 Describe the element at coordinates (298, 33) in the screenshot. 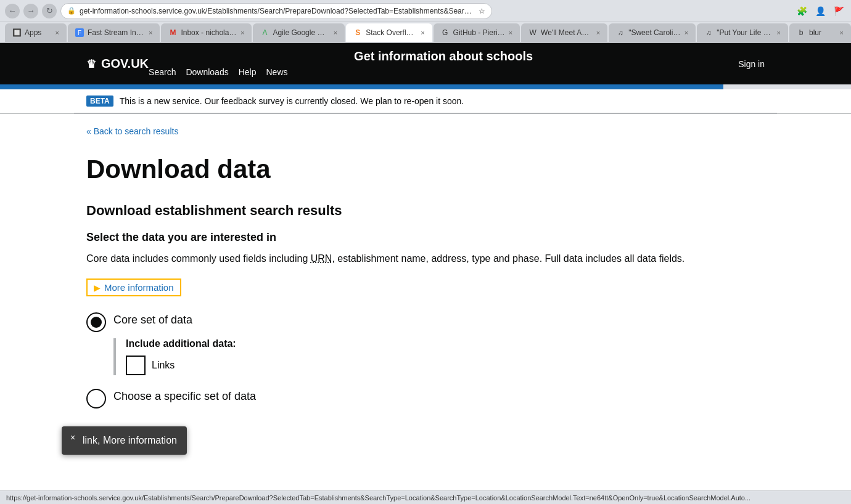

I see `tab-agile: A Agile Google Grou... ×` at that location.